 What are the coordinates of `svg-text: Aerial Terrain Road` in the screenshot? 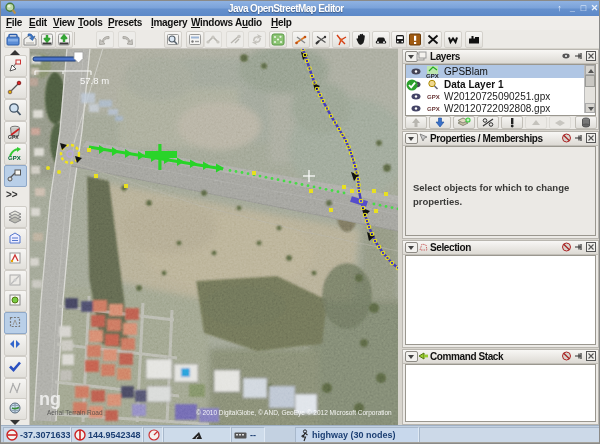 It's located at (75, 412).